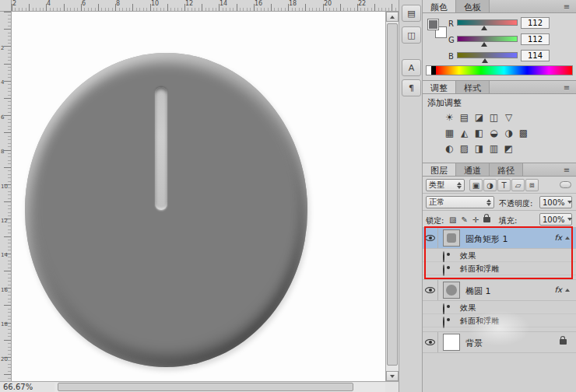 Image resolution: width=576 pixels, height=392 pixels. I want to click on curves-icon: ◪, so click(479, 117).